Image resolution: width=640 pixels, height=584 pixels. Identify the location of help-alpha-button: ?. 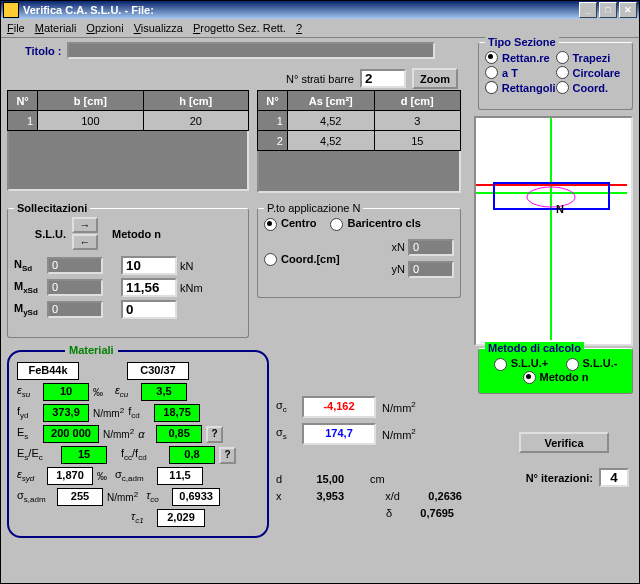
(214, 434).